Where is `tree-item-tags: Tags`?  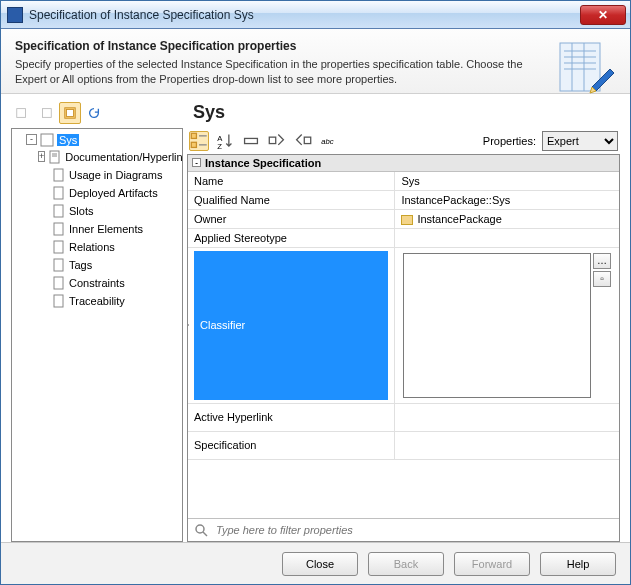
tree-item-tags: Tags is located at coordinates (109, 265).